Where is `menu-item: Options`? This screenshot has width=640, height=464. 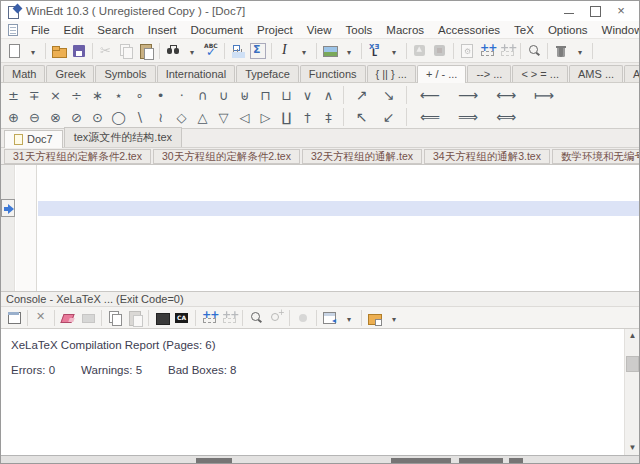
menu-item: Options is located at coordinates (568, 30).